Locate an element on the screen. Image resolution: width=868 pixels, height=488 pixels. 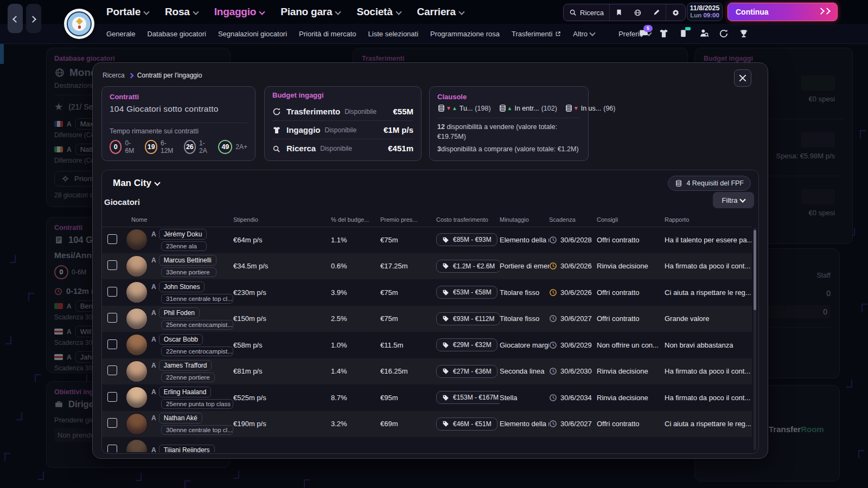
subnav-liste-selezionati: Liste selezionati is located at coordinates (394, 34).